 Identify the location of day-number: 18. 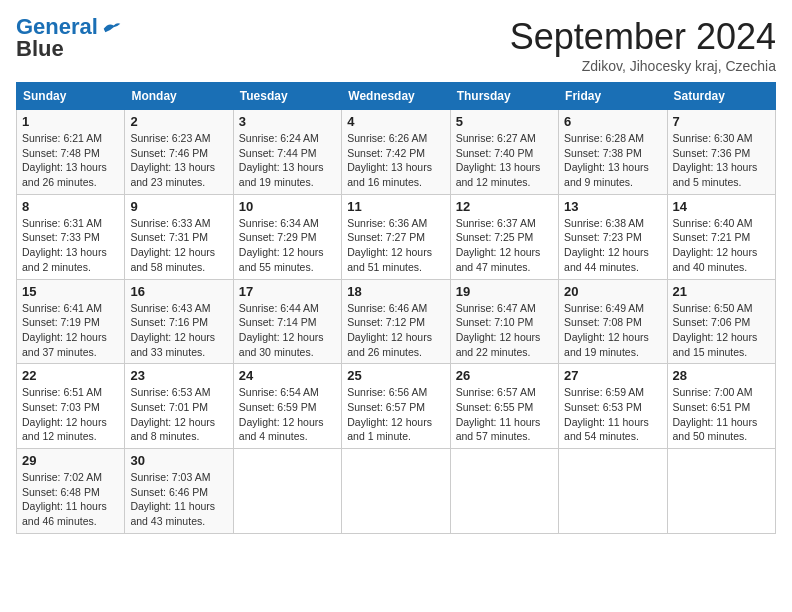
(396, 292).